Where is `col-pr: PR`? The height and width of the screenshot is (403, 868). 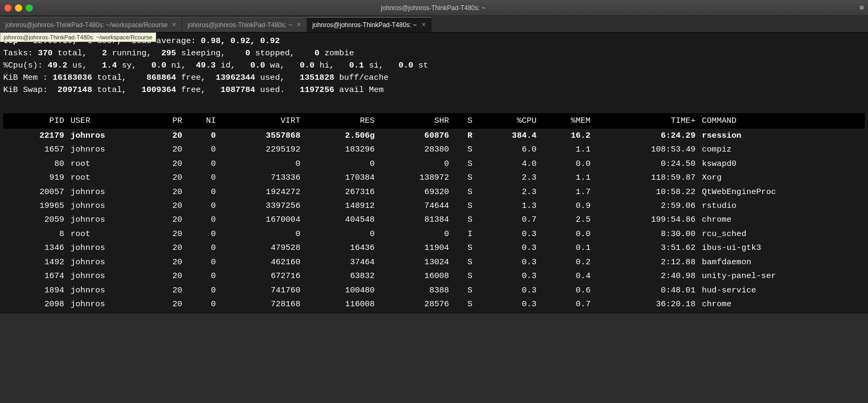
col-pr: PR is located at coordinates (169, 121).